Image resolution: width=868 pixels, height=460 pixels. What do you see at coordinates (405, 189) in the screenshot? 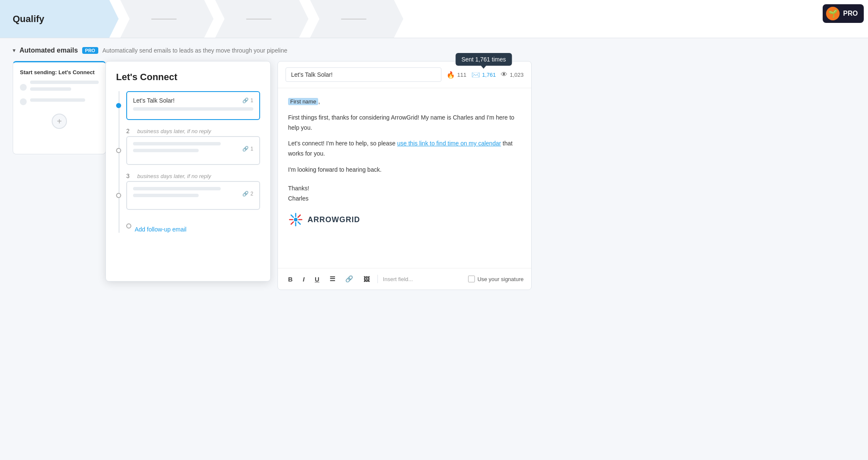
I see `sign-1: Thanks!` at bounding box center [405, 189].